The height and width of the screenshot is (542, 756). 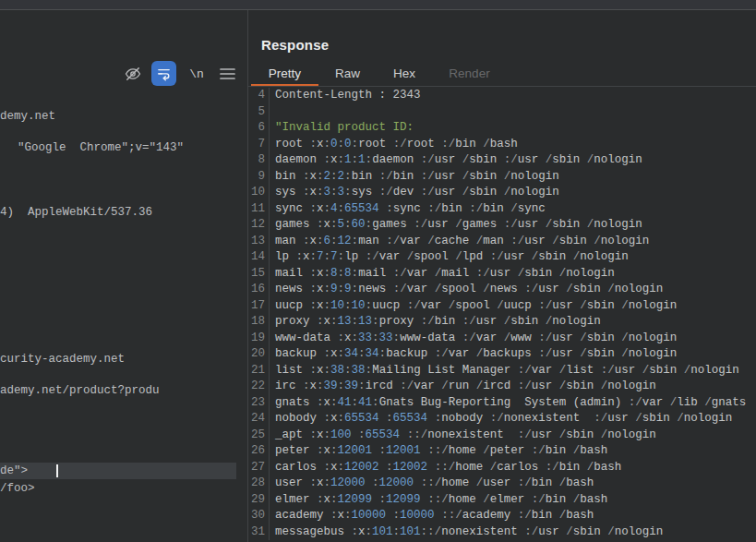 I want to click on response-title: Response, so click(x=295, y=44).